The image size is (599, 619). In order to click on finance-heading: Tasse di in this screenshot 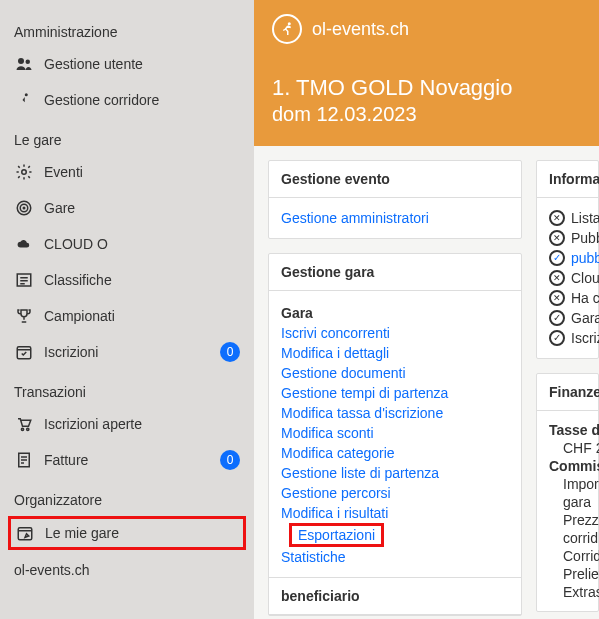, I will do `click(568, 430)`.